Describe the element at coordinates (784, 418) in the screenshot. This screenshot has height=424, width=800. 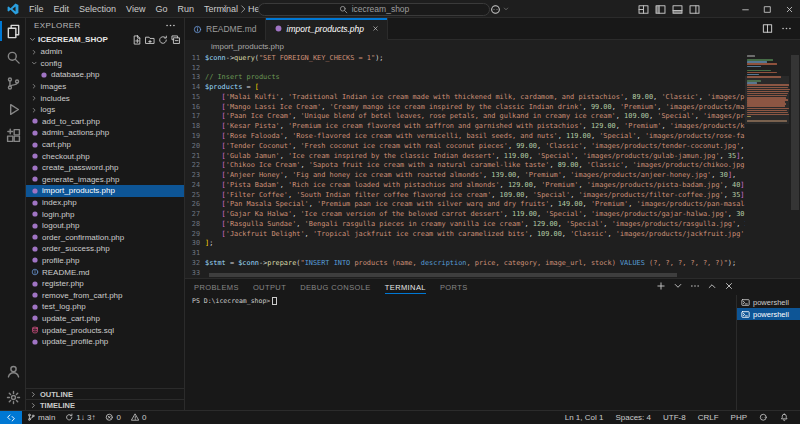
I see `status-bell` at that location.